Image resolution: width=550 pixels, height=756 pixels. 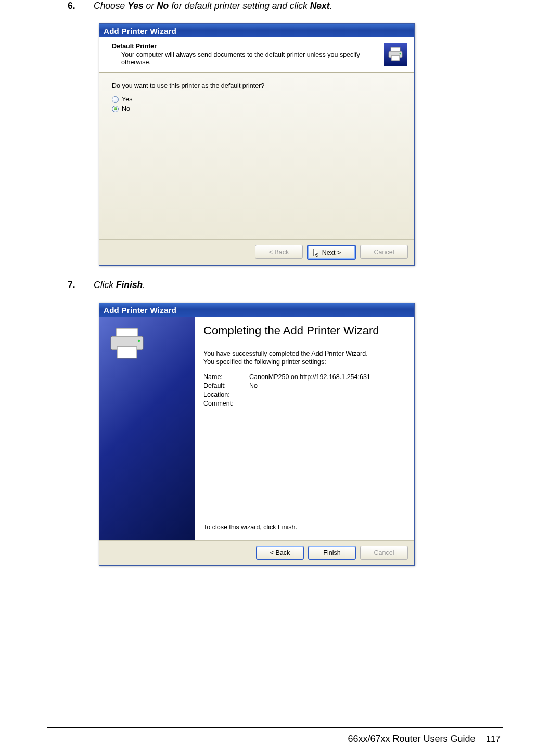 What do you see at coordinates (126, 109) in the screenshot?
I see `radio-no-label: No` at bounding box center [126, 109].